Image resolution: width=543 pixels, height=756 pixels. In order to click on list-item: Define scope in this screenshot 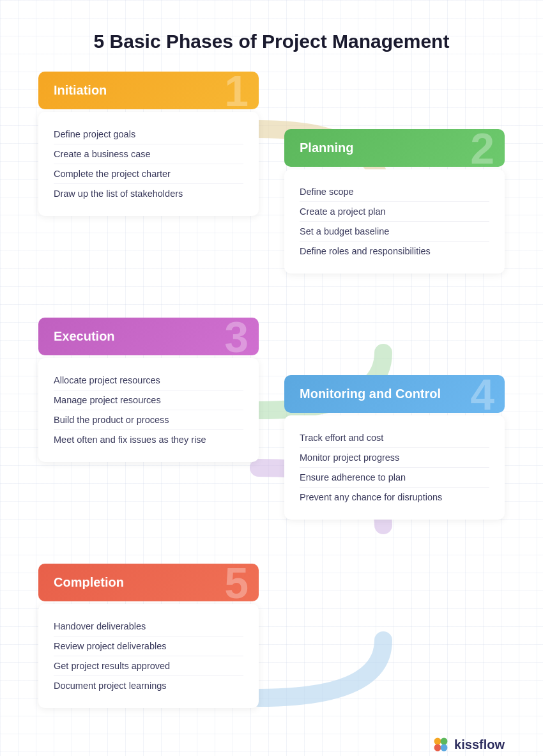, I will do `click(395, 192)`.